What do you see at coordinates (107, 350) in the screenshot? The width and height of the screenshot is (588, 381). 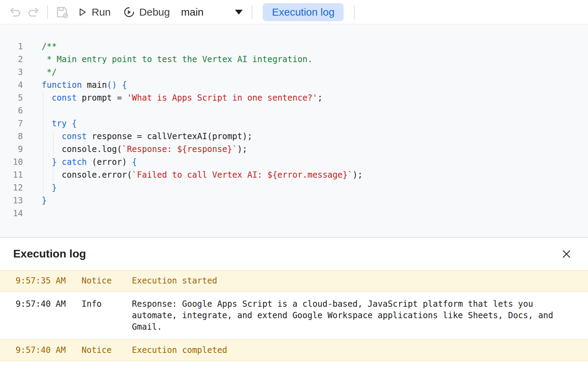 I see `log-entry-type: Notice` at bounding box center [107, 350].